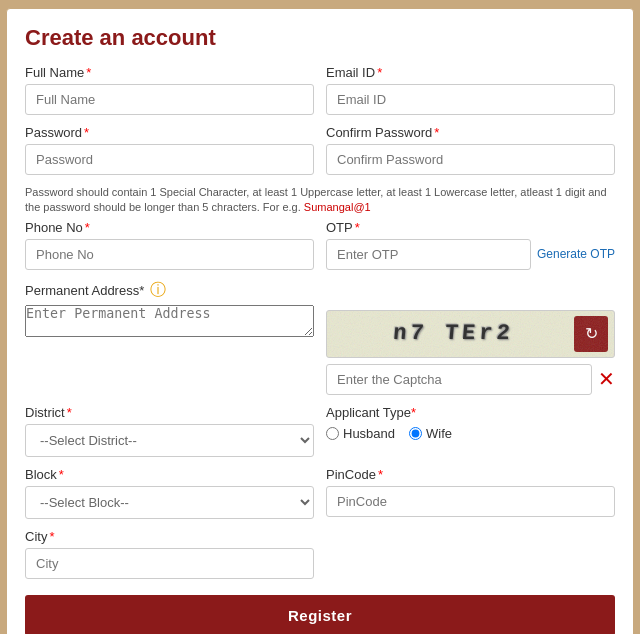 Image resolution: width=640 pixels, height=634 pixels. I want to click on row-phone-otp: Phone No* OTP* Generate OTP, so click(320, 245).